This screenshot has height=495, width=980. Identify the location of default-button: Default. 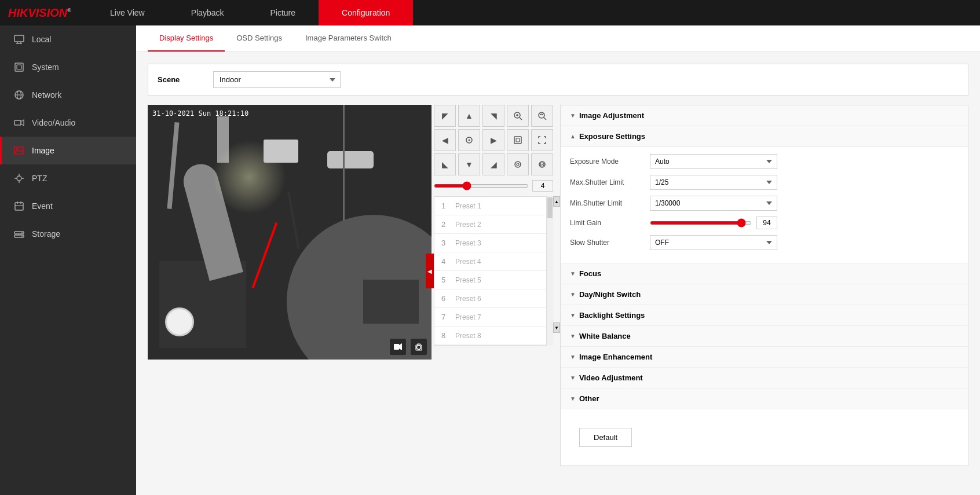
(606, 438).